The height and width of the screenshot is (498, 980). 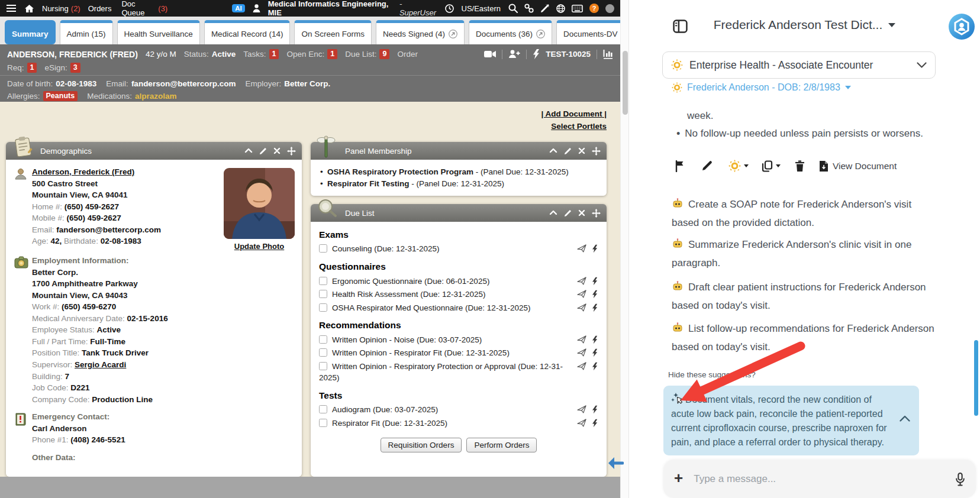 What do you see at coordinates (680, 166) in the screenshot?
I see `flag-icon` at bounding box center [680, 166].